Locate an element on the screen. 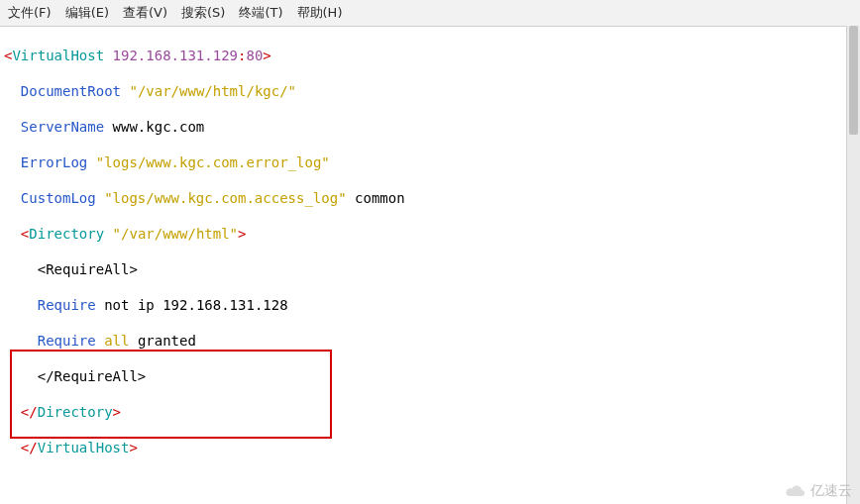  scrollbar-vertical is located at coordinates (853, 265).